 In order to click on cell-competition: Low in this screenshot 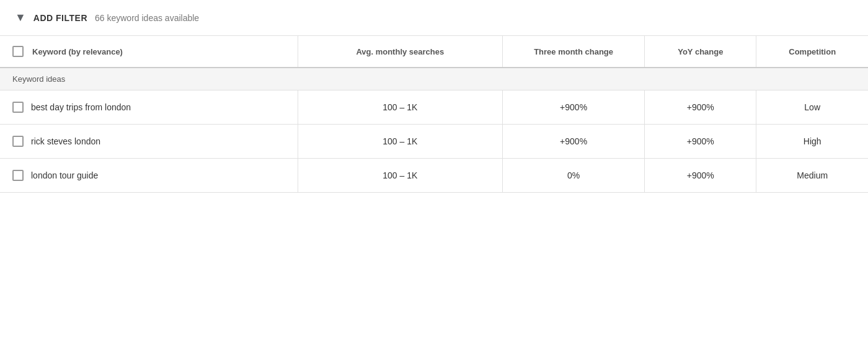, I will do `click(812, 108)`.